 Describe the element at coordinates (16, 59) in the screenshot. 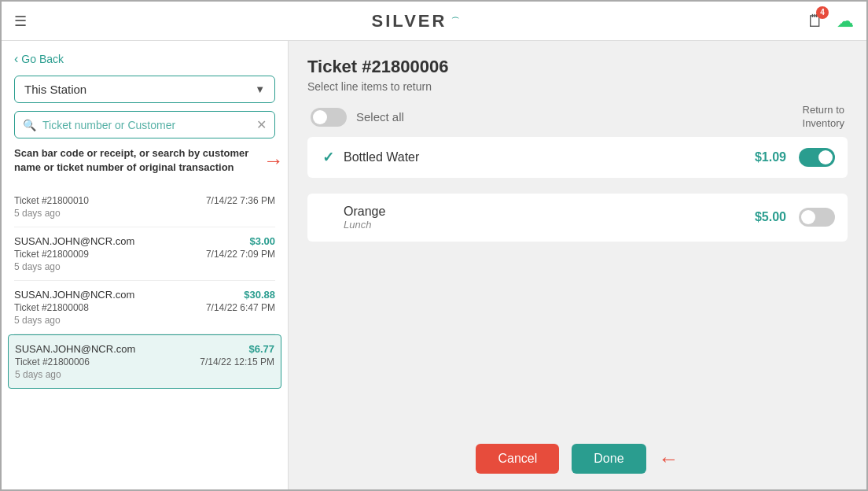

I see `back-arrow-icon: ‹` at that location.